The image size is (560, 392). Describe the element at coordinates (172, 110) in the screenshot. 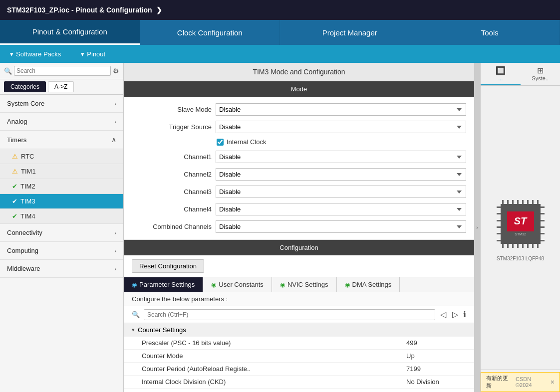

I see `slave-mode-label: Slave Mode` at that location.